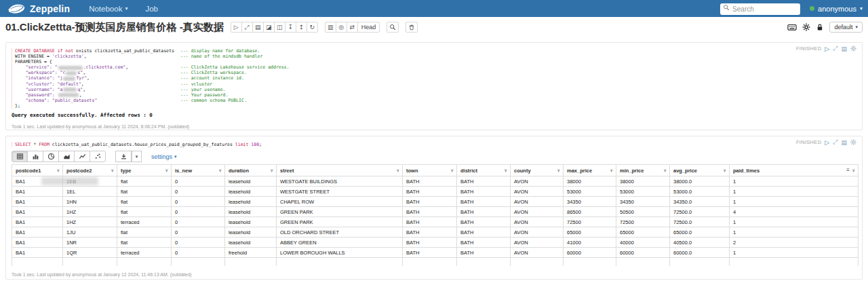  Describe the element at coordinates (806, 27) in the screenshot. I see `interpreter-gear-icon` at that location.